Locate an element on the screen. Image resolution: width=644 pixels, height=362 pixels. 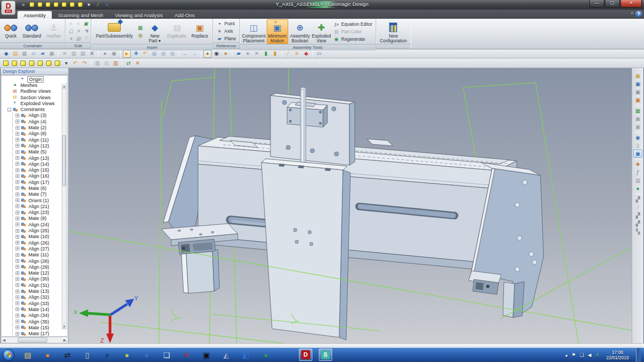
next-view-icon: → is located at coordinates (194, 54).